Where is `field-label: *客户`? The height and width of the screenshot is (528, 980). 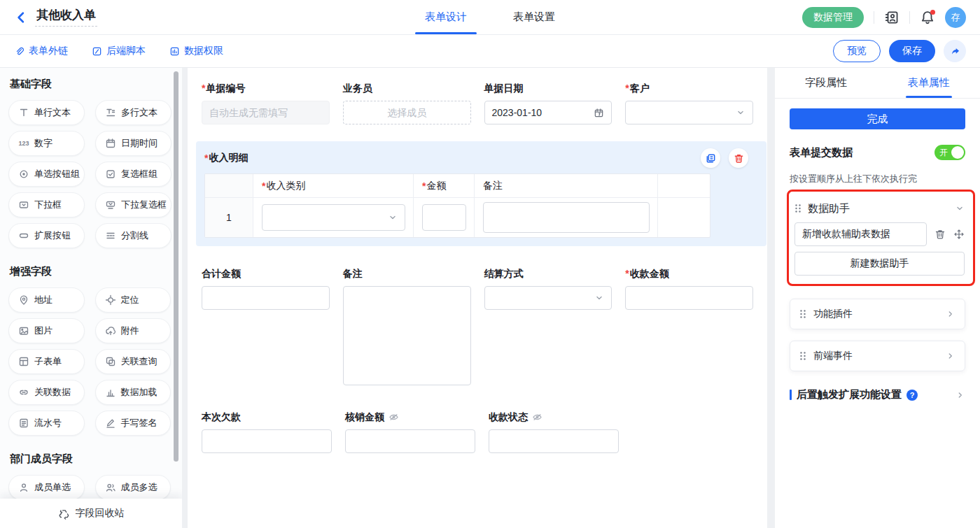
field-label: *客户 is located at coordinates (689, 88).